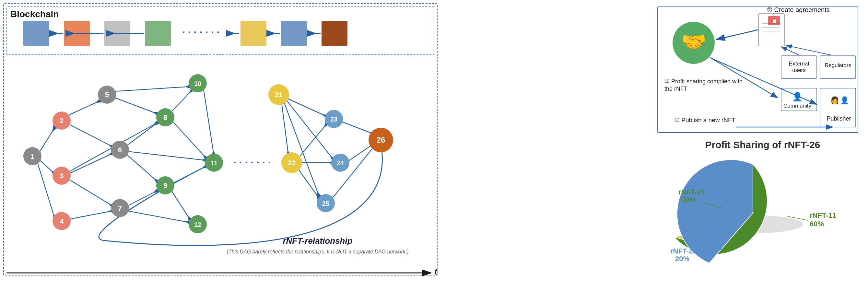 This screenshot has width=868, height=281. What do you see at coordinates (220, 31) in the screenshot?
I see `blockchain-section: Blockchain` at bounding box center [220, 31].